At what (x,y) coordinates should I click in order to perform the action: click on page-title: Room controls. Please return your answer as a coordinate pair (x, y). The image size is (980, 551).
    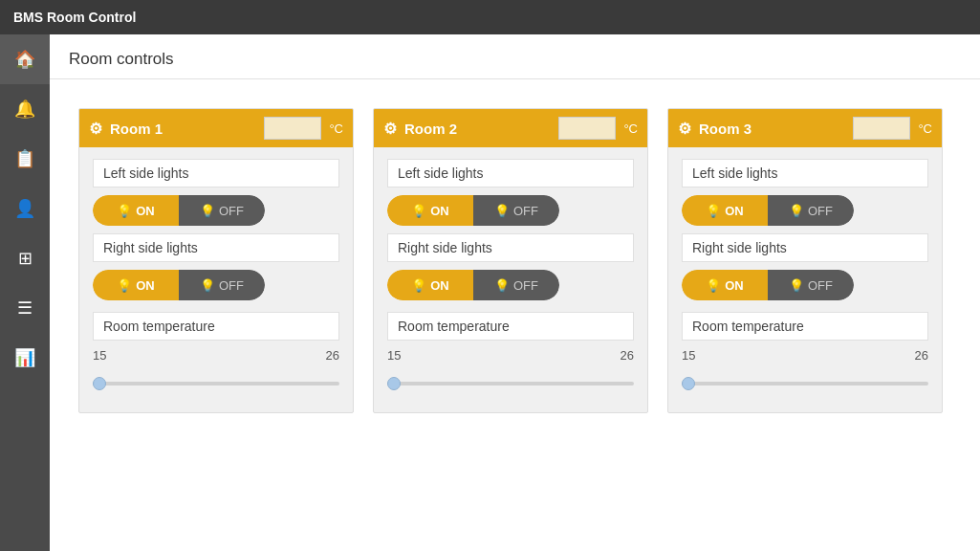
    Looking at the image, I should click on (121, 59).